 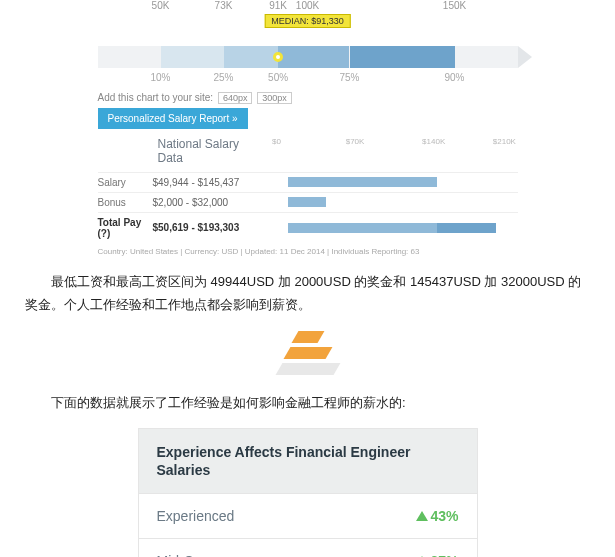 I want to click on mini-tick: $0, so click(x=276, y=142).